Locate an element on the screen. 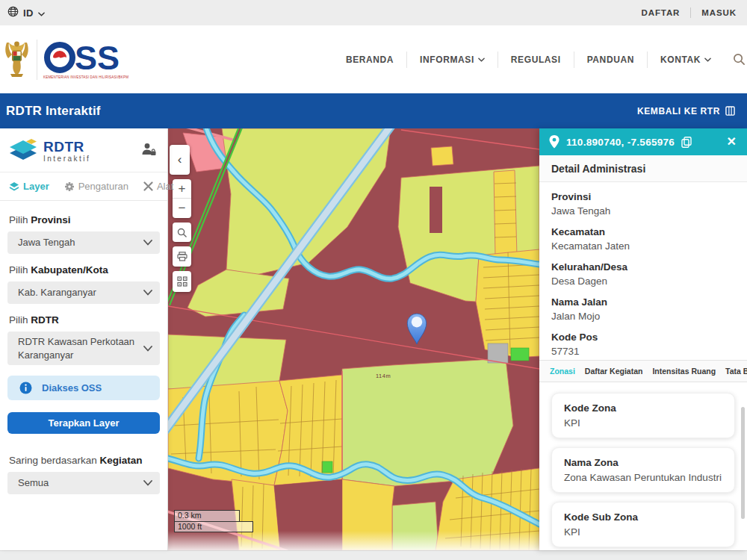 This screenshot has height=560, width=747. province-select: Jawa Tengah is located at coordinates (84, 243).